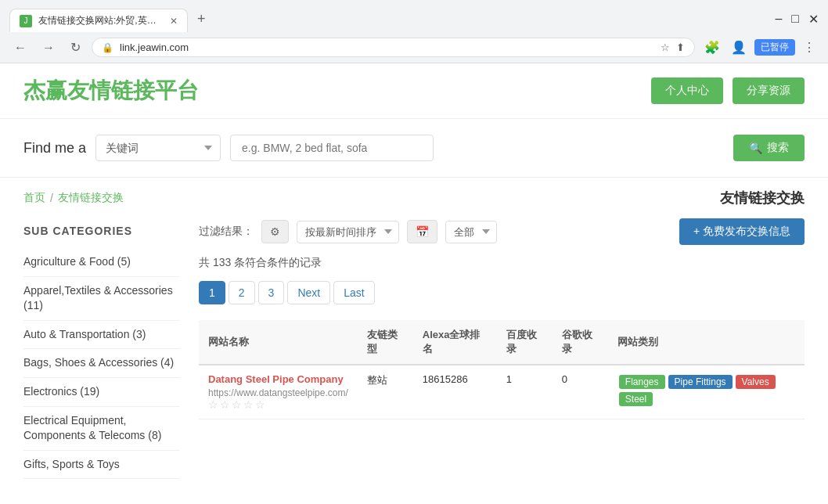 The width and height of the screenshot is (828, 504). What do you see at coordinates (423, 232) in the screenshot?
I see `calendar-btn: 📅` at bounding box center [423, 232].